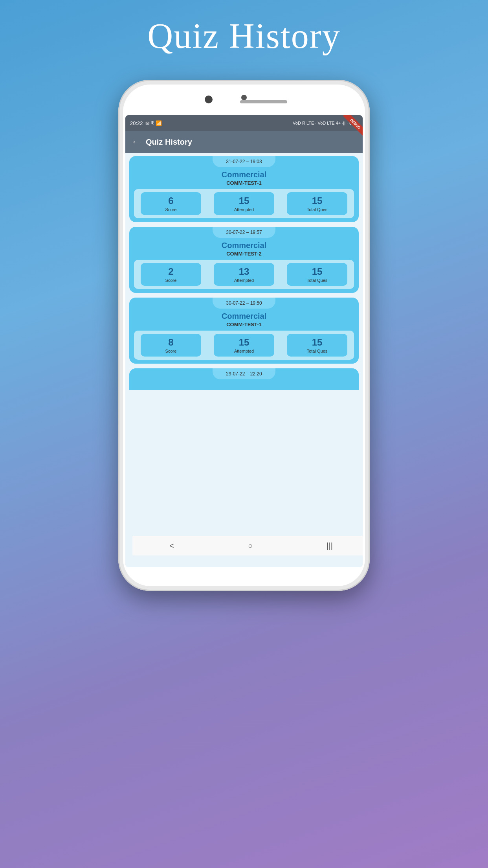 The image size is (488, 868). I want to click on card-date-3: 30-07-22 – 19:50, so click(244, 303).